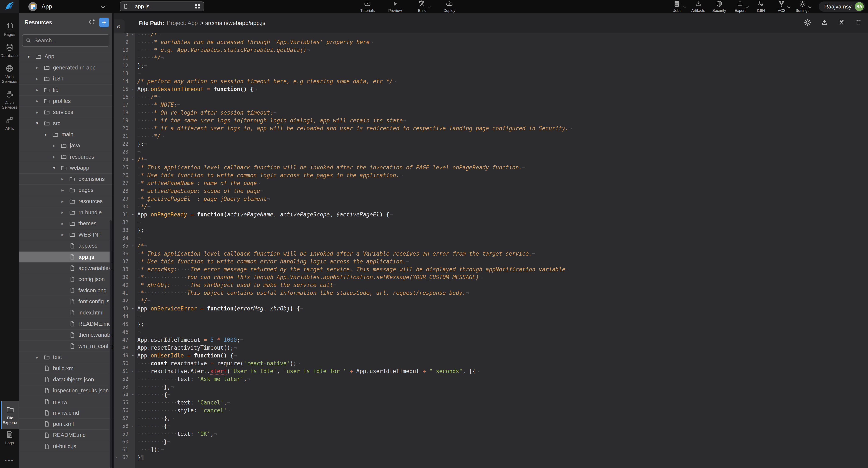  What do you see at coordinates (92, 22) in the screenshot?
I see `refresh-icon` at bounding box center [92, 22].